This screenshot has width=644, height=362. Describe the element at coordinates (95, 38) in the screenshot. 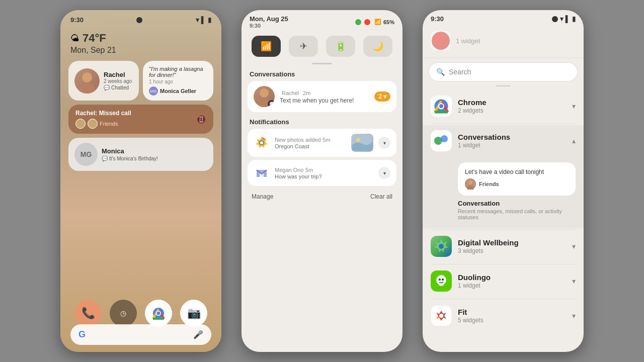

I see `weather-temp: 74°F` at that location.